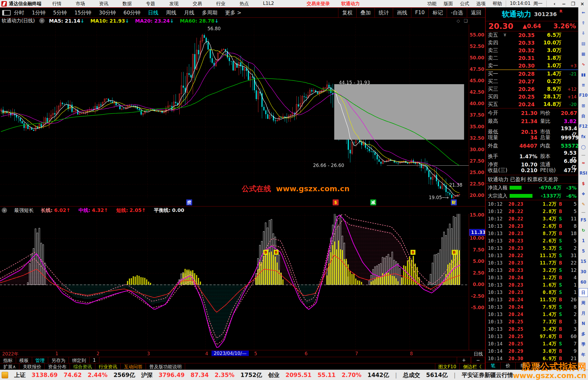  Describe the element at coordinates (448, 367) in the screenshot. I see `function-tab: 图文F10` at that location.